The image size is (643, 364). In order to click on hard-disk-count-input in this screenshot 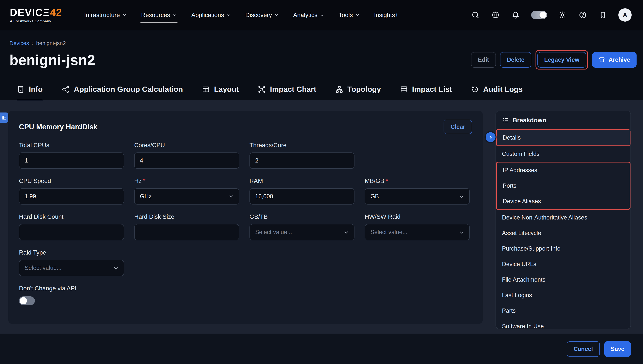, I will do `click(72, 232)`.